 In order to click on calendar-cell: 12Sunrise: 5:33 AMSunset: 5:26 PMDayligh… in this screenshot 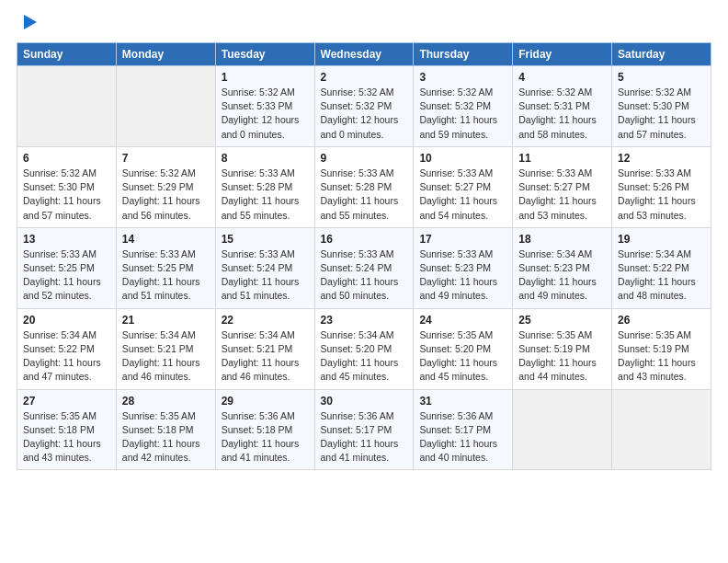, I will do `click(662, 187)`.